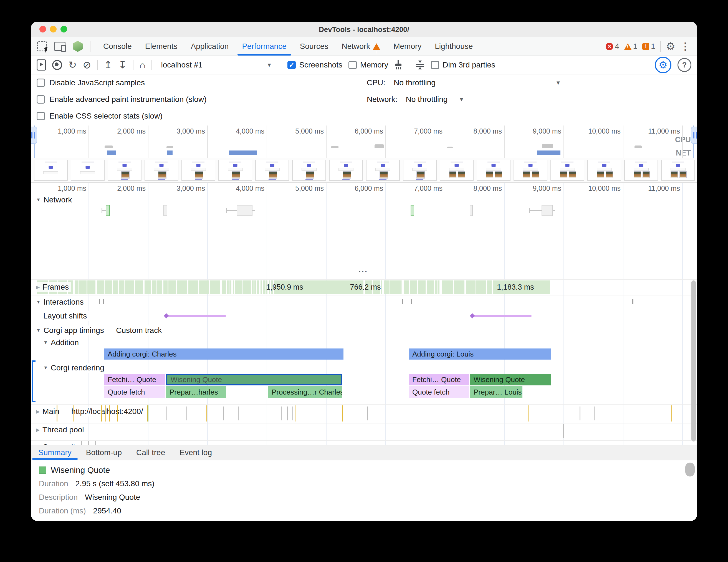 Image resolution: width=728 pixels, height=562 pixels. I want to click on track-addition: ▼Addition, so click(62, 343).